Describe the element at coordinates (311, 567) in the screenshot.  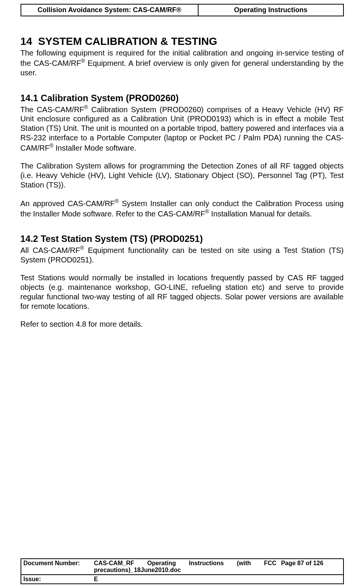
I see `footer-page-number: Page 87 of 126` at that location.